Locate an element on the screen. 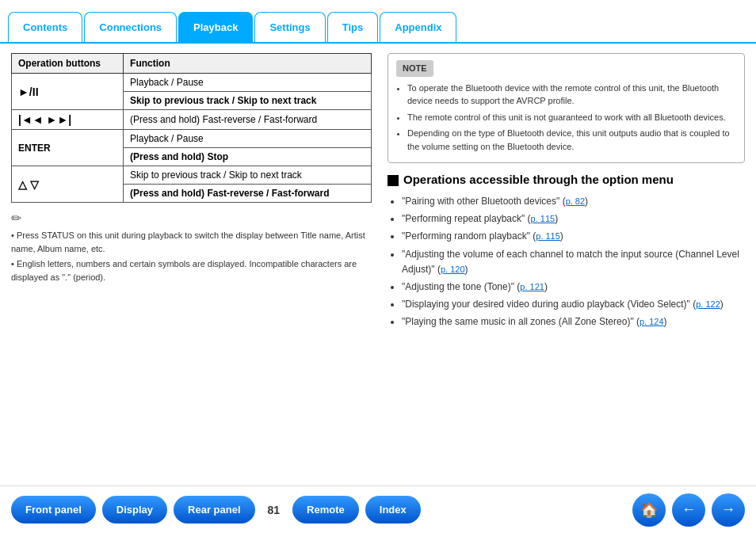 The image size is (756, 533). list-item: "Adjusting the tone (Tone)" (p. 121) is located at coordinates (574, 287).